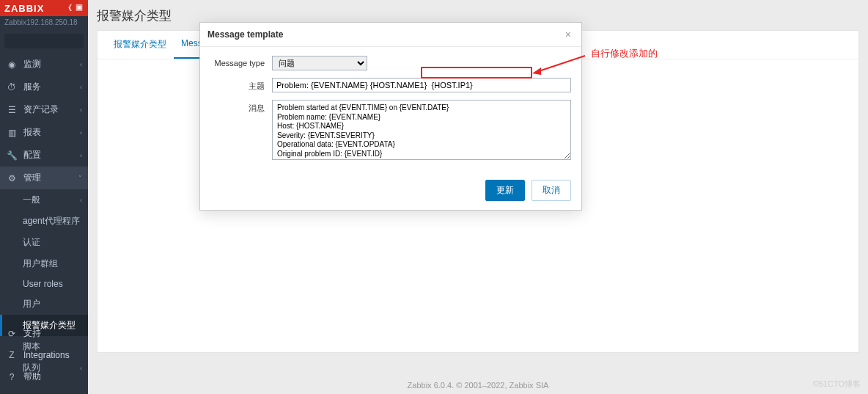  What do you see at coordinates (44, 65) in the screenshot?
I see `nav-monitoring: ◉ 监测 ‹` at bounding box center [44, 65].